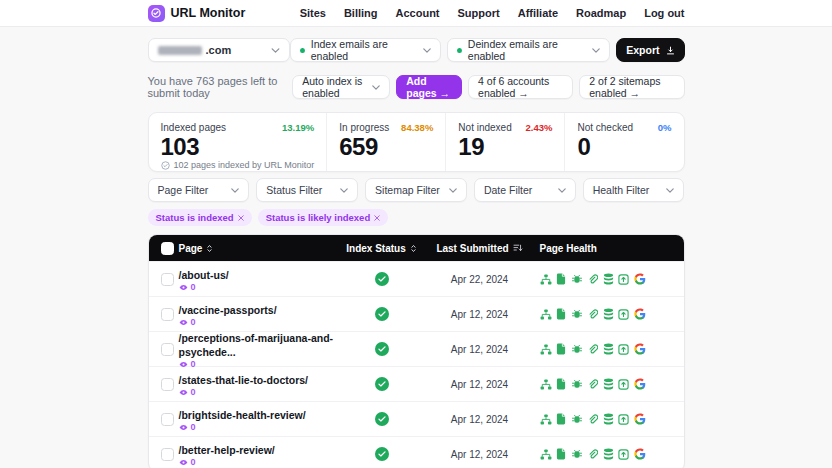 The height and width of the screenshot is (468, 832). What do you see at coordinates (520, 87) in the screenshot?
I see `accounts-enabled-button: 4 of 6 accounts enabled →` at bounding box center [520, 87].